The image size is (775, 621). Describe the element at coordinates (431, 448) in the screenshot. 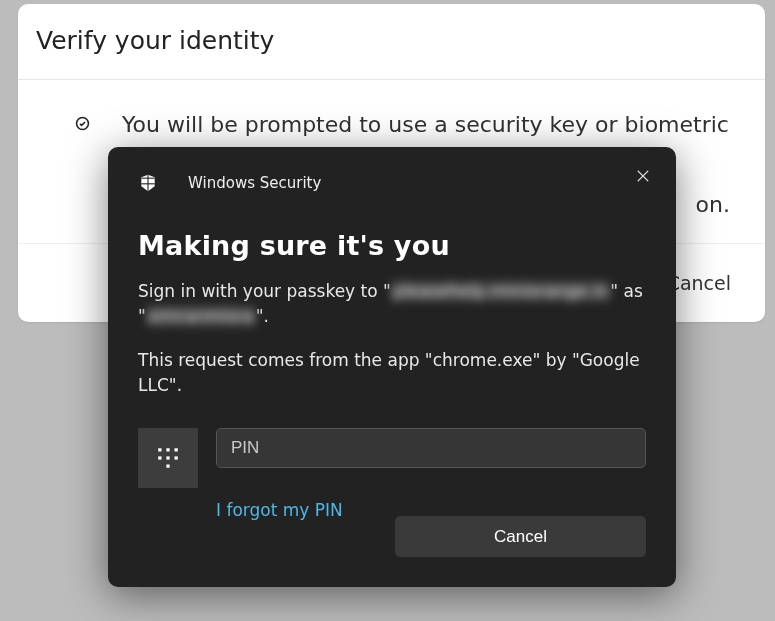

I see `pin-input` at that location.